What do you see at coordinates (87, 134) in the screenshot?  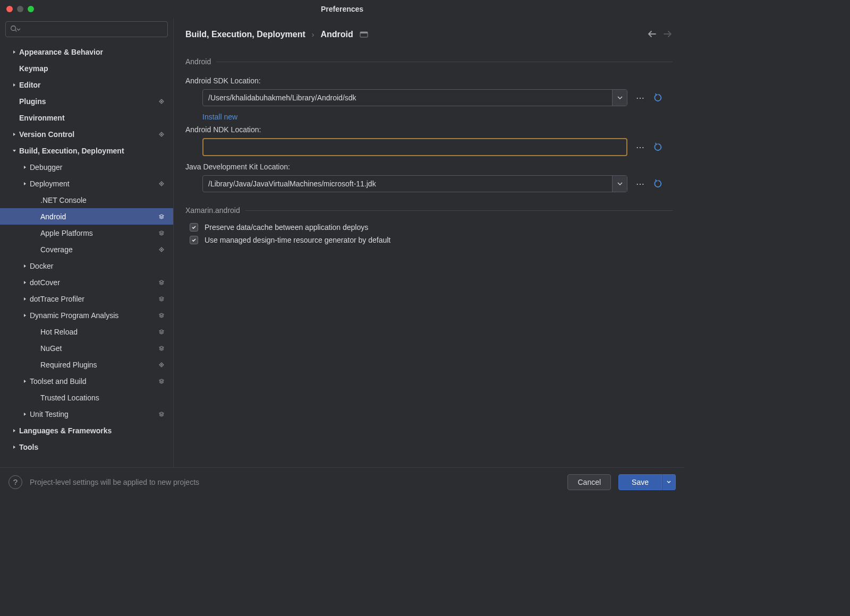 I see `sidebar-item-version-control: Version Control` at bounding box center [87, 134].